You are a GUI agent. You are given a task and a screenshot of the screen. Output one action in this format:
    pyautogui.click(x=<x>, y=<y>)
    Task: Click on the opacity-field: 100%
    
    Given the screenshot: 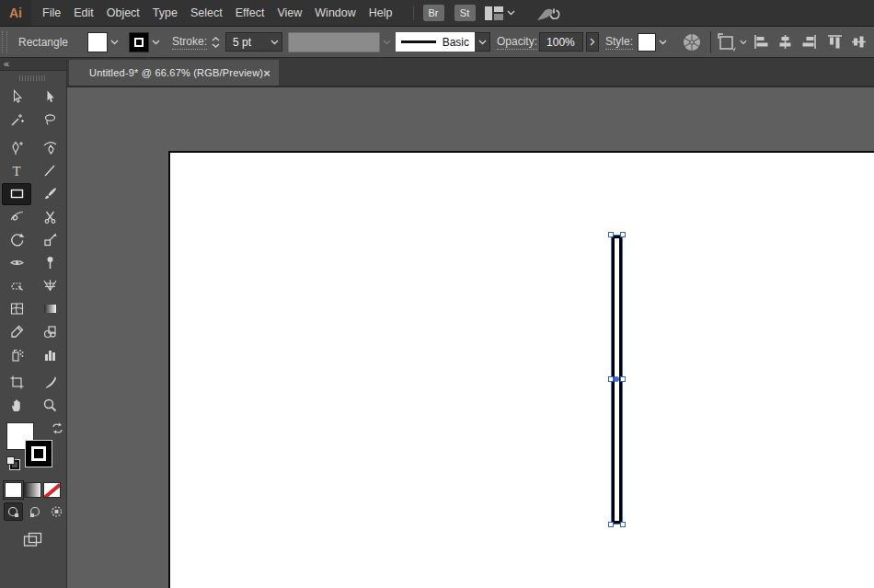 What is the action you would take?
    pyautogui.click(x=561, y=42)
    